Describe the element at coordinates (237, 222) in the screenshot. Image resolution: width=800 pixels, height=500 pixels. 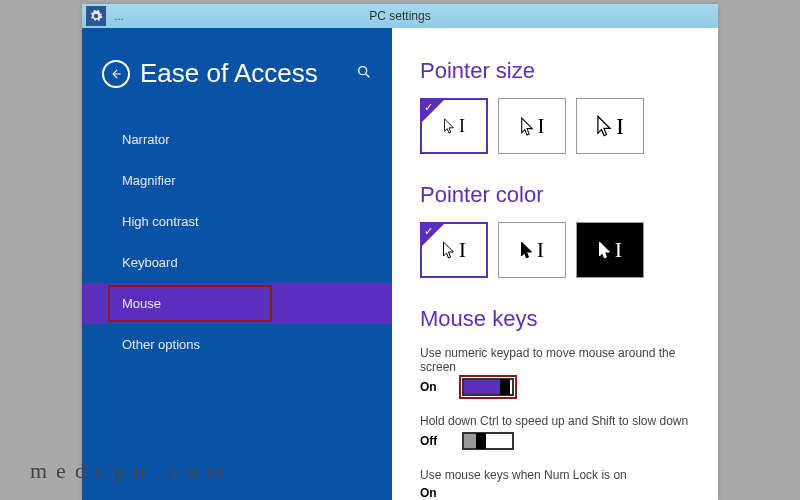
I see `sidebar-item-high-contrast: High contrast` at that location.